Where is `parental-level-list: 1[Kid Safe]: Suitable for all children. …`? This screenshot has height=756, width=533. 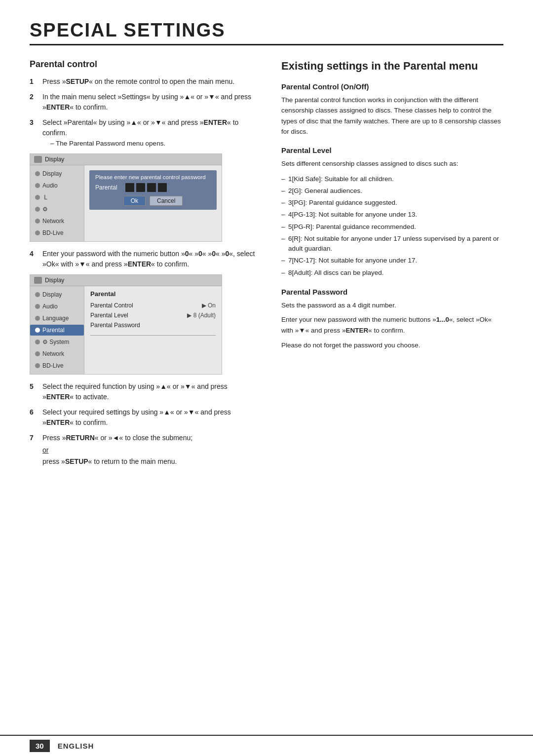
parental-level-list: 1[Kid Safe]: Suitable for all children. … is located at coordinates (392, 226).